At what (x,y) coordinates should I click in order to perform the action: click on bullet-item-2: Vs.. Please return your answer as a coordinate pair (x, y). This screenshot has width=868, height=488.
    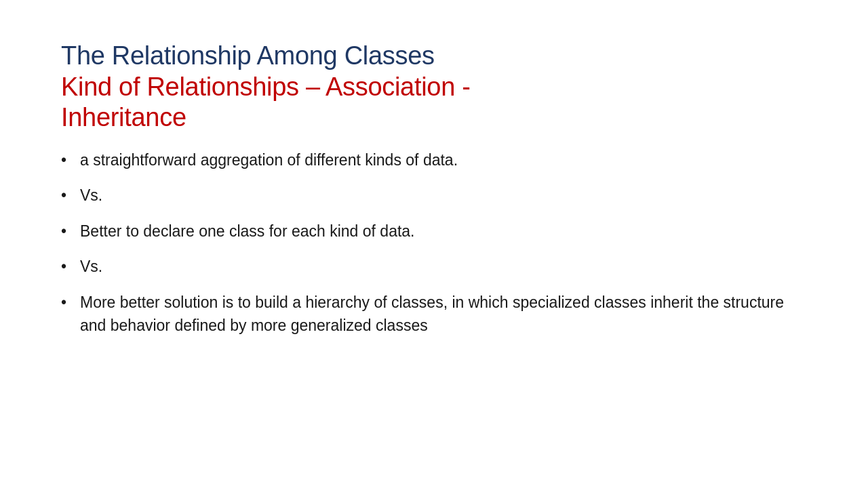
    Looking at the image, I should click on (437, 195).